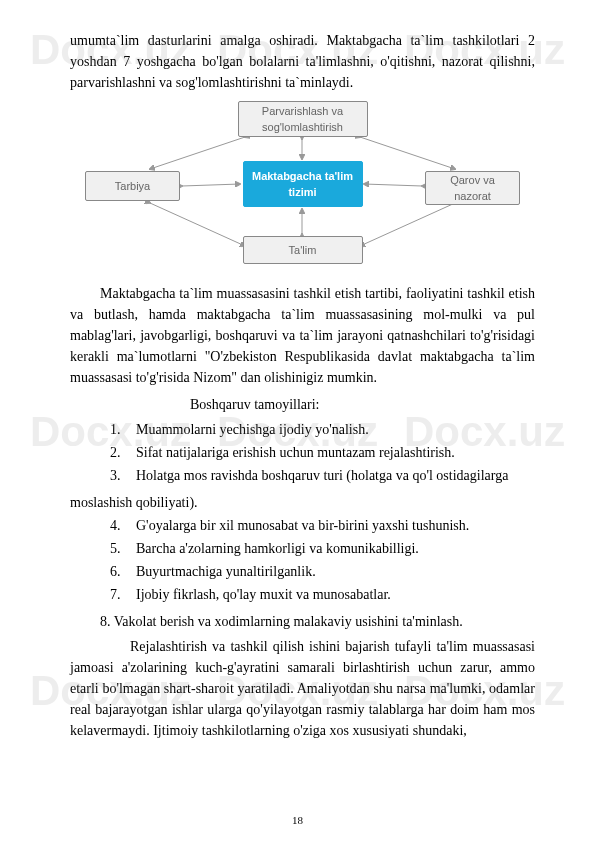 The height and width of the screenshot is (842, 595). Describe the element at coordinates (302, 336) in the screenshot. I see `paragraph-2: Maktabgacha ta`lim muassasasini tashkil …` at that location.